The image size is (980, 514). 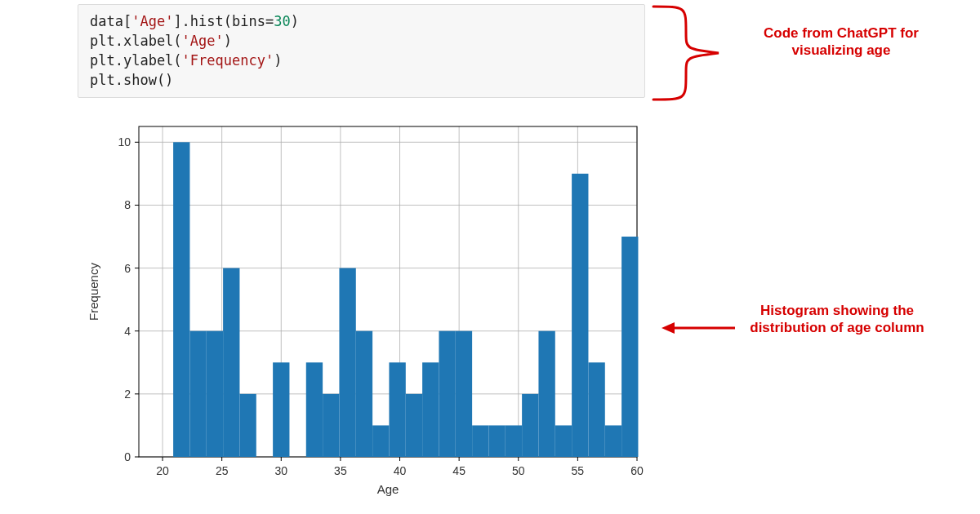 I want to click on brace-icon, so click(x=693, y=53).